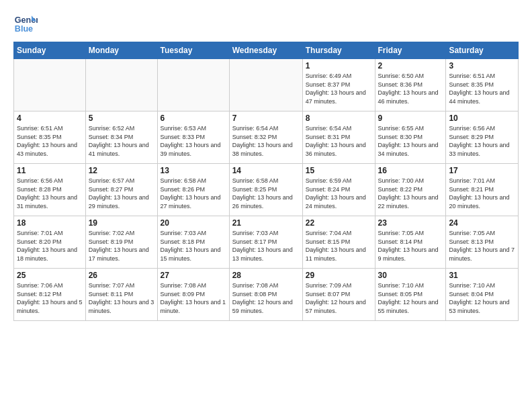 The width and height of the screenshot is (532, 411). What do you see at coordinates (266, 85) in the screenshot?
I see `week-row-1: 1Sunrise: 6:49 AM Sunset: 8:37 PM Daylig…` at bounding box center [266, 85].